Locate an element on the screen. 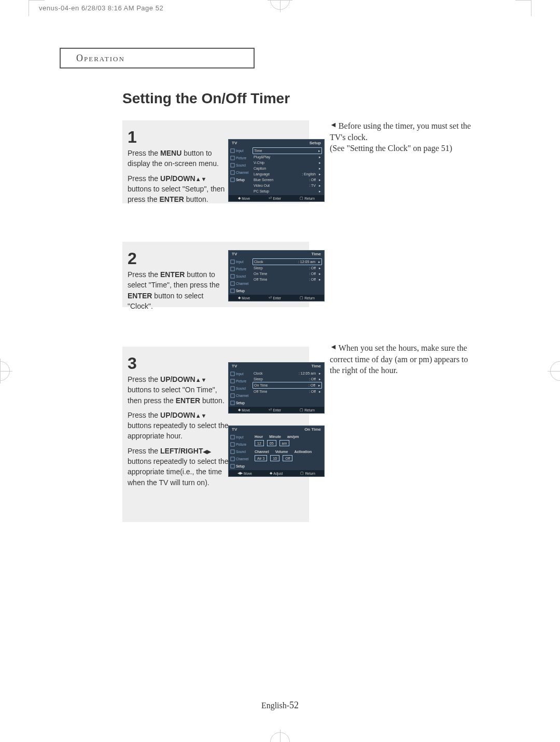 Image resolution: width=560 pixels, height=742 pixels. osd-row: Blue Screen: Off▸ is located at coordinates (287, 180).